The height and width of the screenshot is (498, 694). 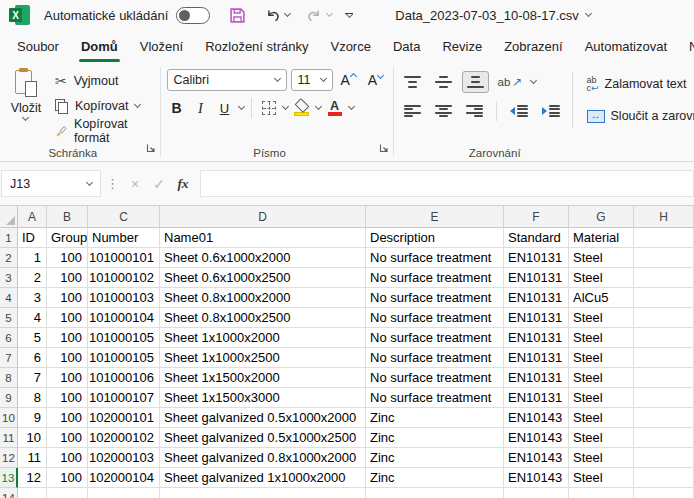 What do you see at coordinates (9, 358) in the screenshot?
I see `row-header-7: 7` at bounding box center [9, 358].